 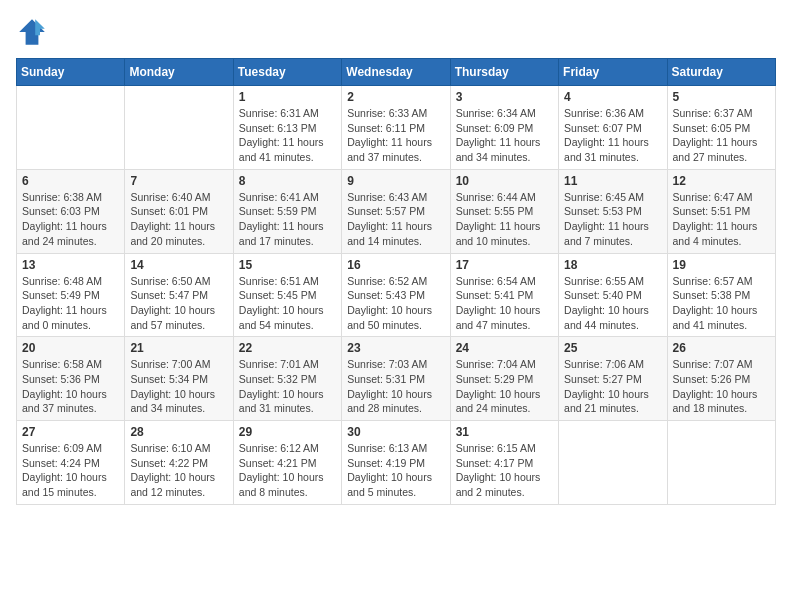 I want to click on day-header-monday: Monday, so click(x=179, y=72).